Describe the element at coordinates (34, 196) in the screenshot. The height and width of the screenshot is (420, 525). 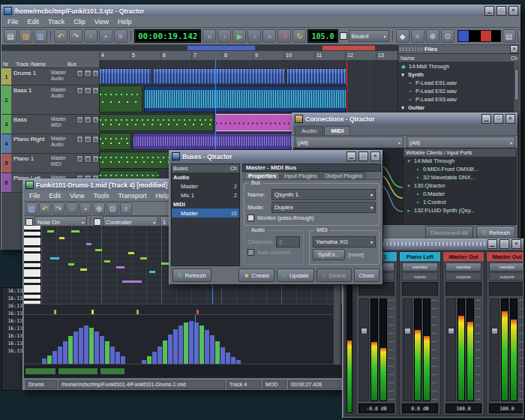
I see `menu-item: File` at that location.